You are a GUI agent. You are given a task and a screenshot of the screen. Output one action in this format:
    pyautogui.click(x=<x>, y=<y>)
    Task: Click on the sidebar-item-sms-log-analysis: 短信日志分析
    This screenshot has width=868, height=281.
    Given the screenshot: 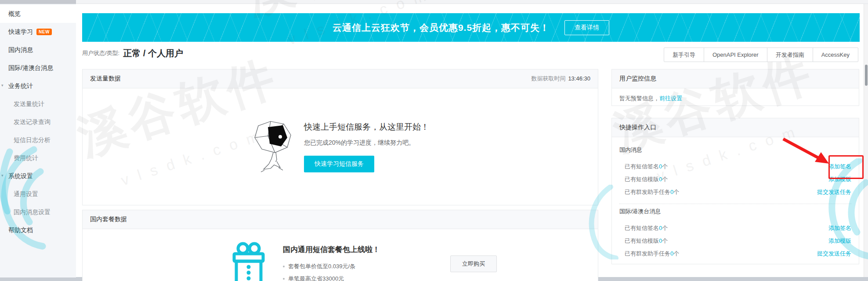 What is the action you would take?
    pyautogui.click(x=38, y=140)
    